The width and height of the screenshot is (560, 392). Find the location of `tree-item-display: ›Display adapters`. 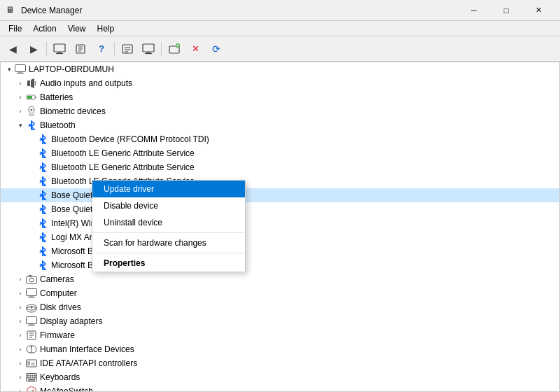

tree-item-display: ›Display adapters is located at coordinates (280, 321).